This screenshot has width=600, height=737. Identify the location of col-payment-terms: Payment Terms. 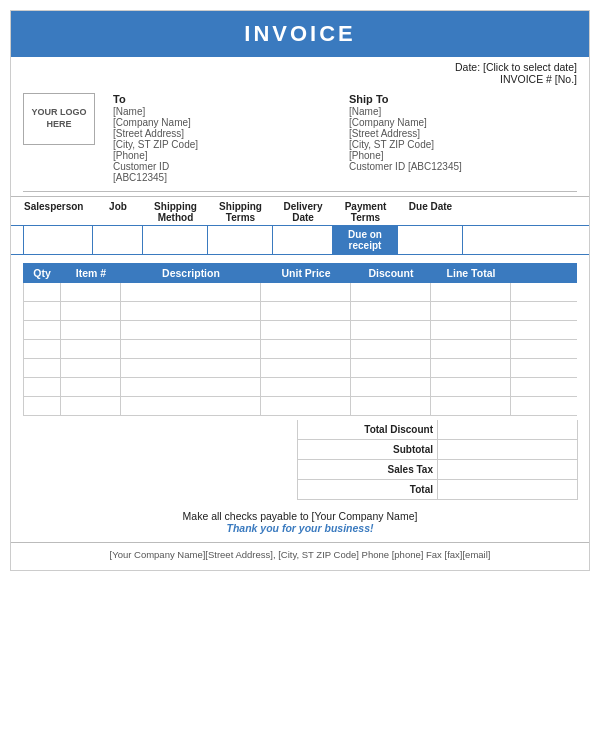
(366, 212).